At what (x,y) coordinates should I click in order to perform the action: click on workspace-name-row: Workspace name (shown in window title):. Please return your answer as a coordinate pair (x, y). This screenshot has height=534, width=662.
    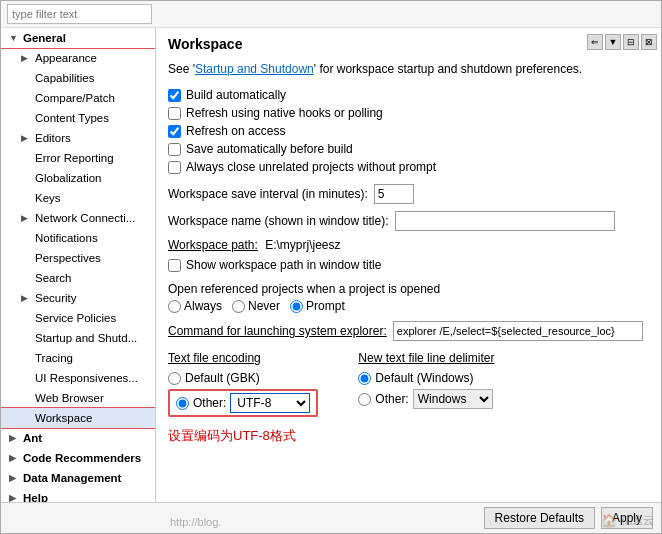
    Looking at the image, I should click on (408, 221).